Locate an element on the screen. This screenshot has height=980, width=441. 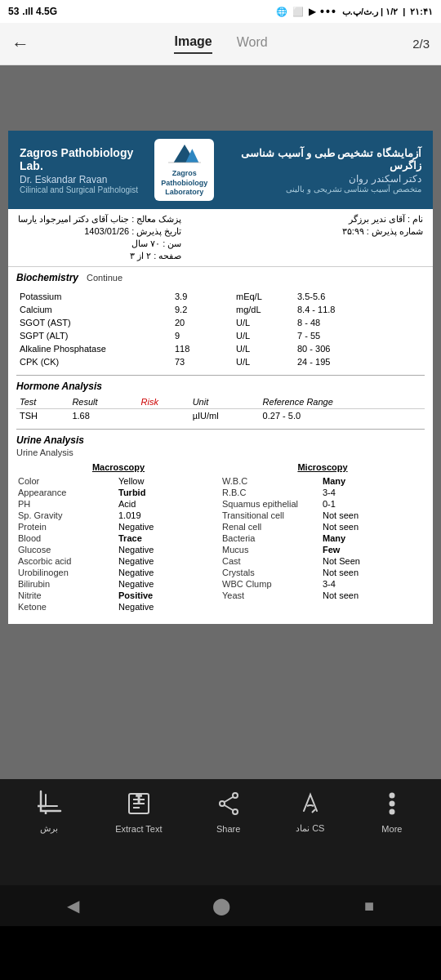
macro-value: Trace is located at coordinates (168, 538).